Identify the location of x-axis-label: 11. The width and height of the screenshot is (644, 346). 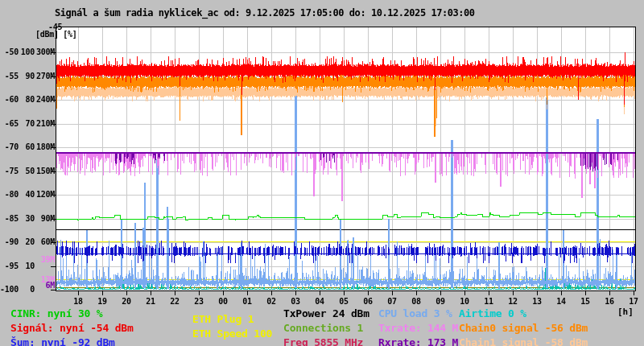
(489, 301).